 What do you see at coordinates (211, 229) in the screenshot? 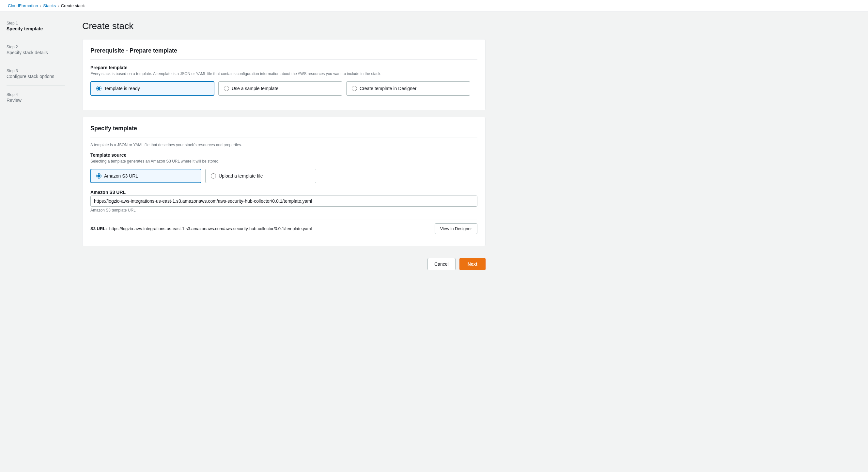
I see `s3-url-display-value: https://logzio-aws-integrations-us-east-…` at bounding box center [211, 229].